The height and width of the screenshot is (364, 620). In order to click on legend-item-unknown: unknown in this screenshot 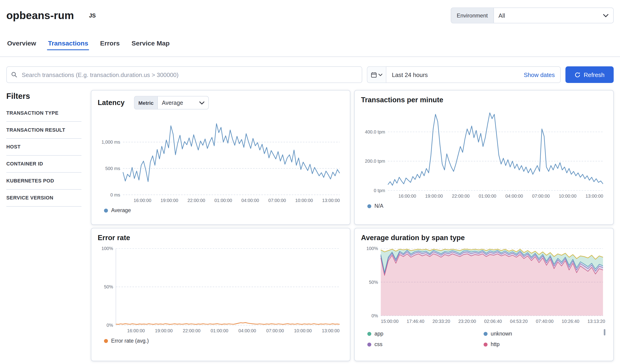, I will do `click(542, 334)`.